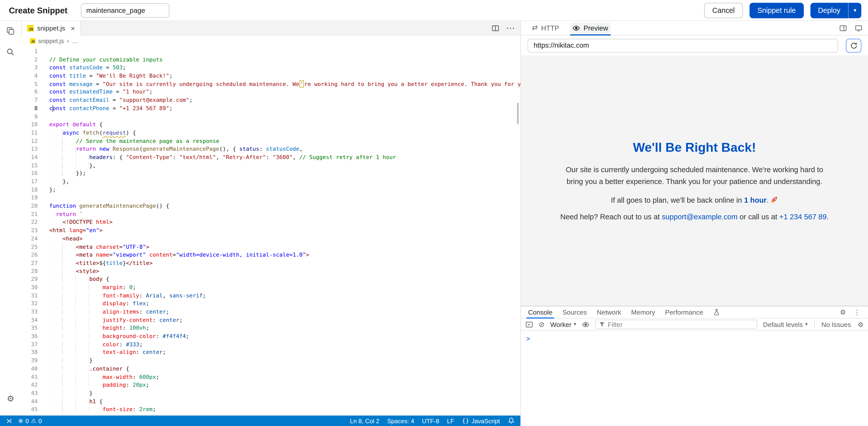 The height and width of the screenshot is (426, 868). I want to click on code-line: 42 padding: 20px;, so click(271, 385).